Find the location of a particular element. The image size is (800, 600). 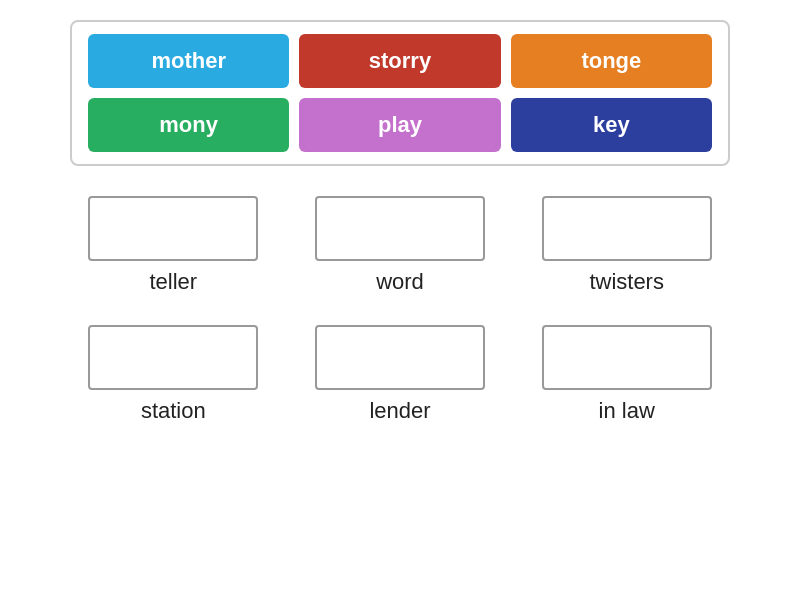

label-drop-word: word is located at coordinates (400, 282).